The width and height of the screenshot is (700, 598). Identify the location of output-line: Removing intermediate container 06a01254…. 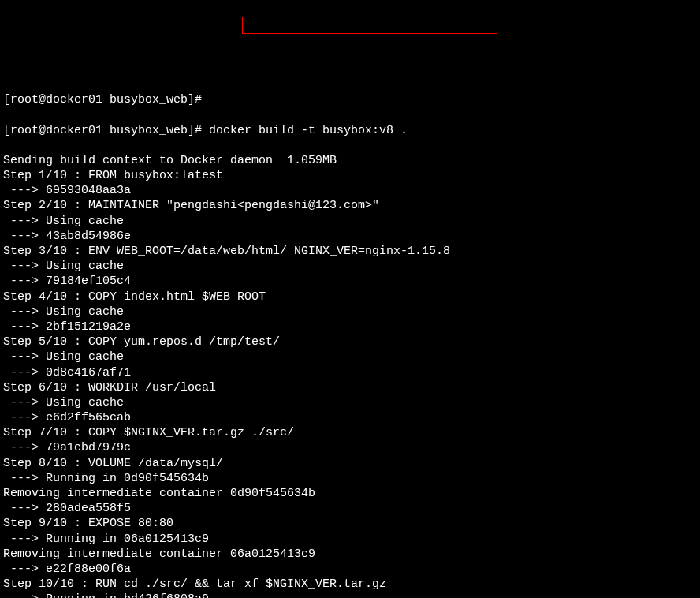
(350, 554).